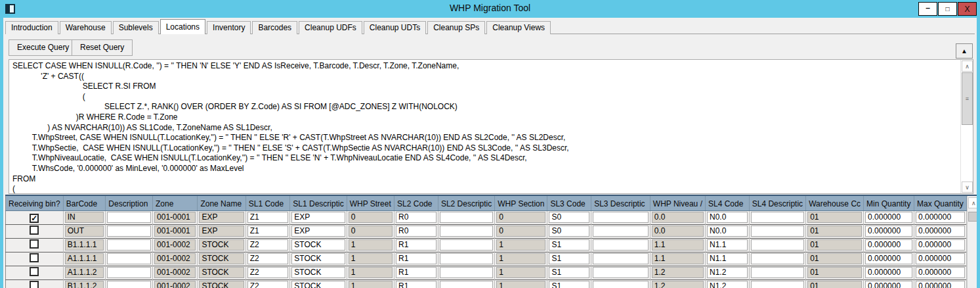 This screenshot has width=980, height=288. What do you see at coordinates (928, 9) in the screenshot?
I see `minimize-button: –` at bounding box center [928, 9].